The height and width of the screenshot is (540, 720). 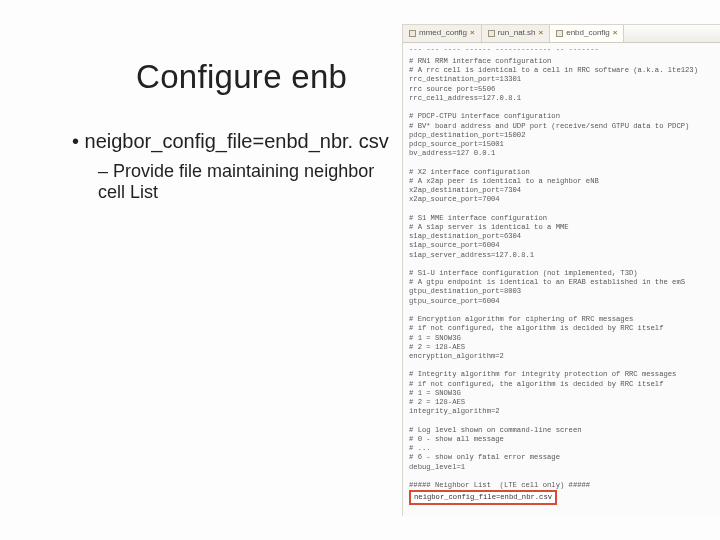 What do you see at coordinates (516, 34) in the screenshot?
I see `tab-run-nat: run_nat.sh ×` at bounding box center [516, 34].